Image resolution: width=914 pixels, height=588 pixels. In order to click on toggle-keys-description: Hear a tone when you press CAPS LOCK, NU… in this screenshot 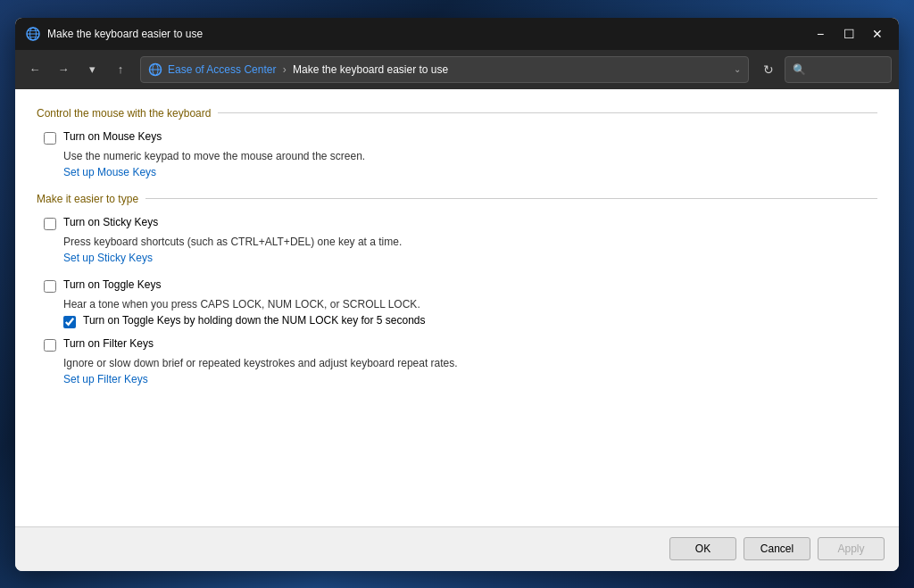, I will do `click(470, 304)`.